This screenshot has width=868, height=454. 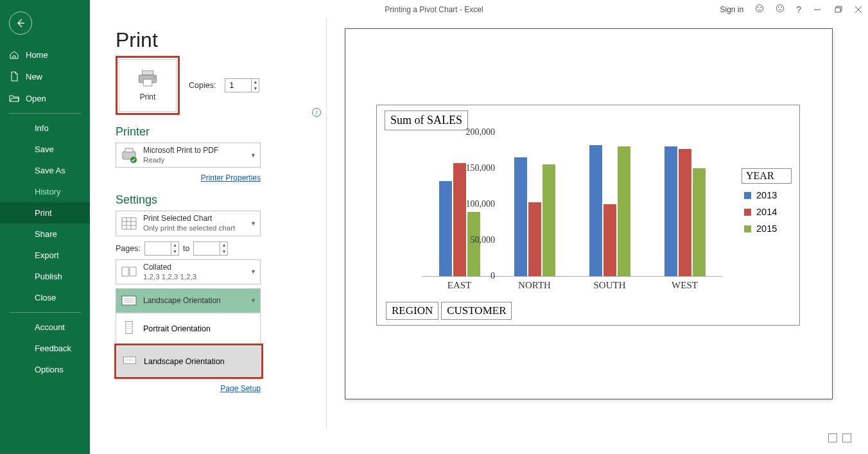 I want to click on chart-x-tick: NORTH, so click(x=534, y=285).